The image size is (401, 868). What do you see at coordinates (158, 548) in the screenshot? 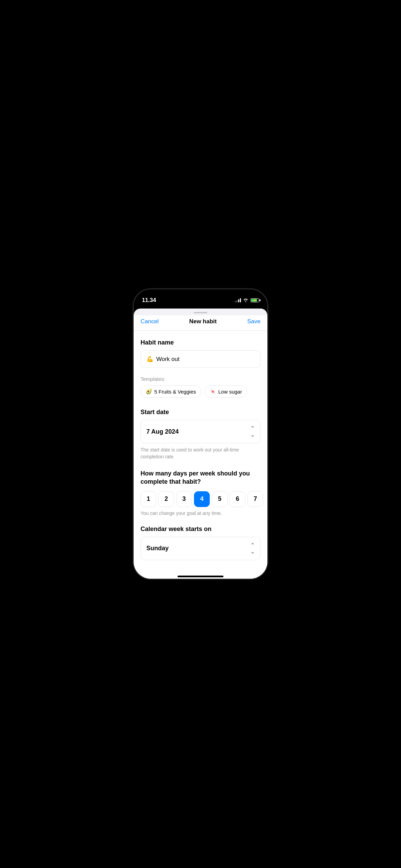
I see `calendar-week-value: Sunday` at bounding box center [158, 548].